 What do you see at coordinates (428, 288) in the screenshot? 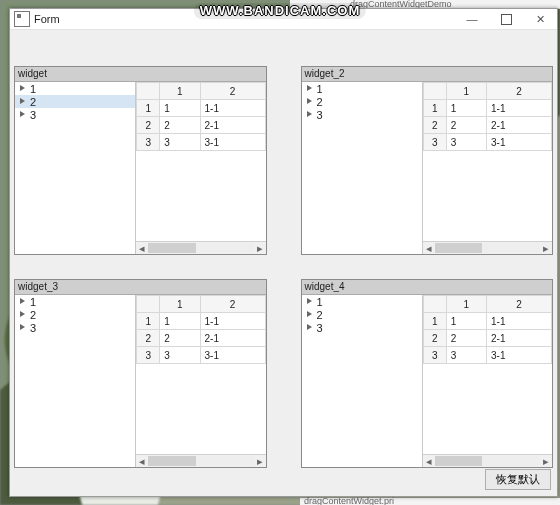
I see `panel-header: widget_4` at bounding box center [428, 288].